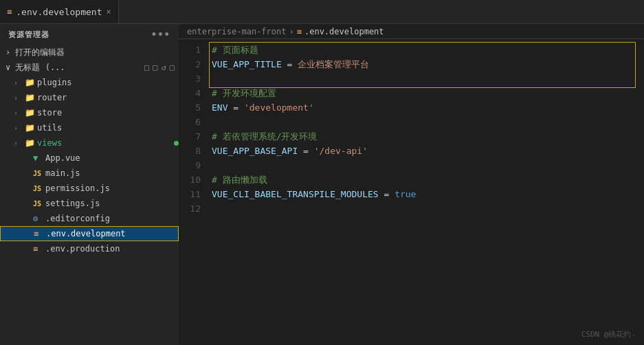  What do you see at coordinates (161, 34) in the screenshot?
I see `sidebar-header-icons: •••` at bounding box center [161, 34].